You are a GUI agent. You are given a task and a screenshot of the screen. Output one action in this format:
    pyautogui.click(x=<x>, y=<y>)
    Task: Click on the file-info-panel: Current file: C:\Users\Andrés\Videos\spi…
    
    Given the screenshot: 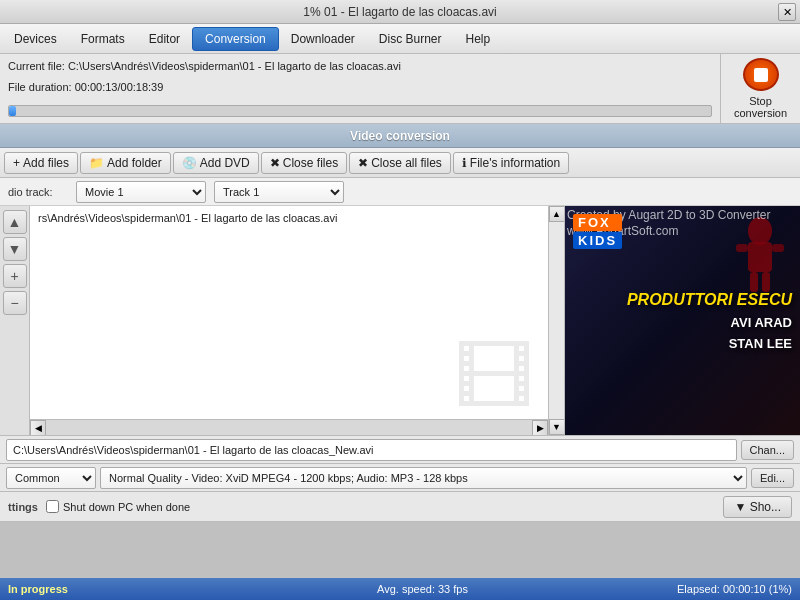 What is the action you would take?
    pyautogui.click(x=360, y=88)
    